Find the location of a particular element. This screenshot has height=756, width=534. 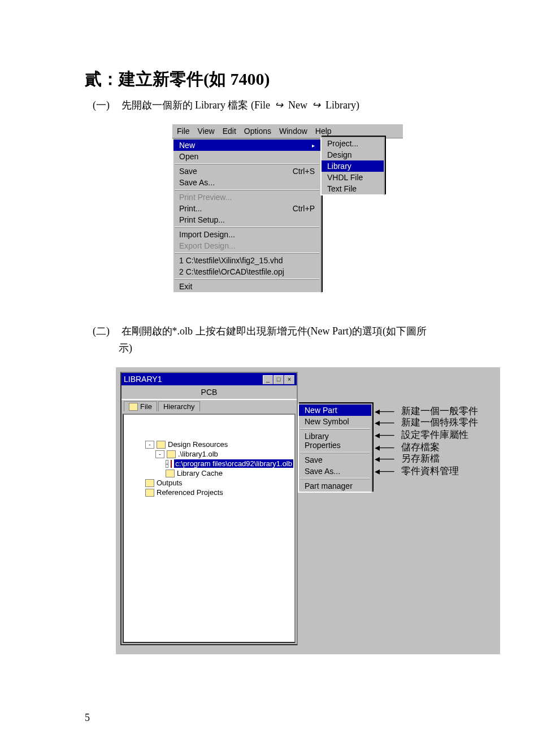

minimize-button: _ is located at coordinates (268, 380).